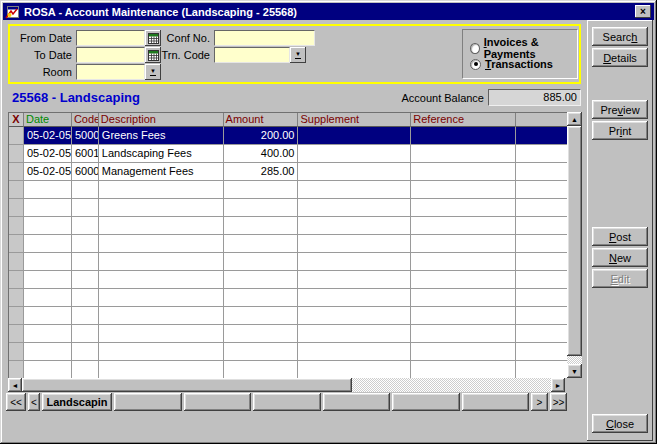  Describe the element at coordinates (264, 38) in the screenshot. I see `conf-no-input` at that location.